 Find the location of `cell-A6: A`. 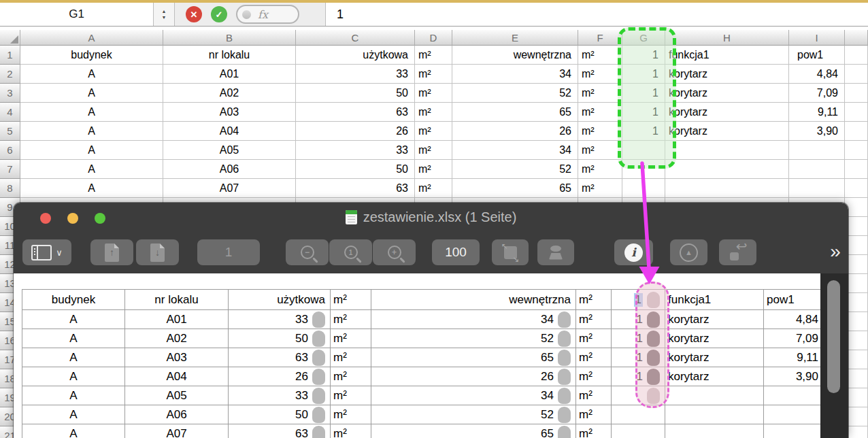

cell-A6: A is located at coordinates (92, 150).